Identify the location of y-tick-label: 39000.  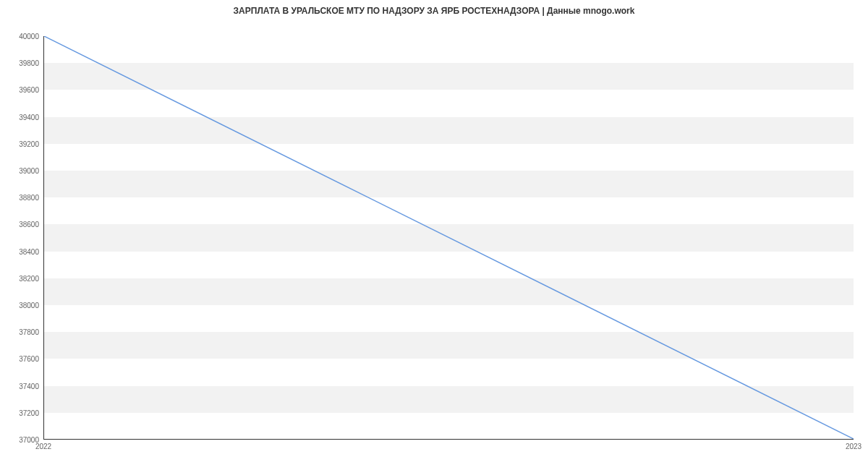
(25, 171).